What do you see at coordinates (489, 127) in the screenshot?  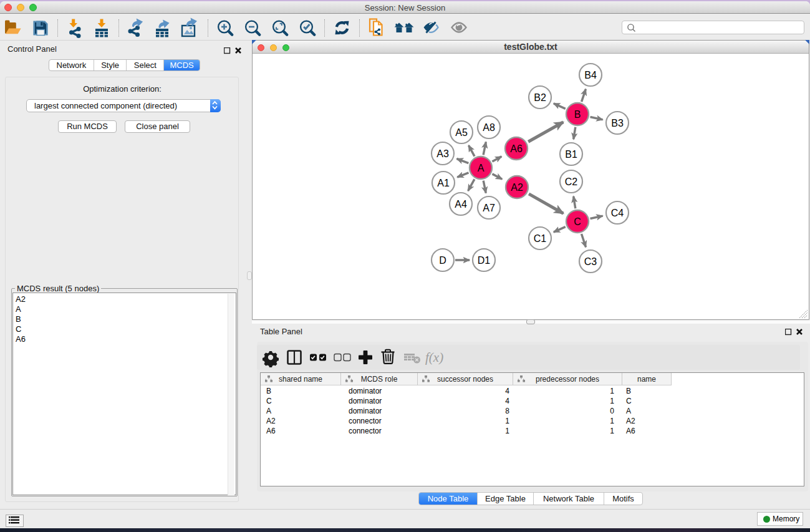 I see `svg-text: A8` at bounding box center [489, 127].